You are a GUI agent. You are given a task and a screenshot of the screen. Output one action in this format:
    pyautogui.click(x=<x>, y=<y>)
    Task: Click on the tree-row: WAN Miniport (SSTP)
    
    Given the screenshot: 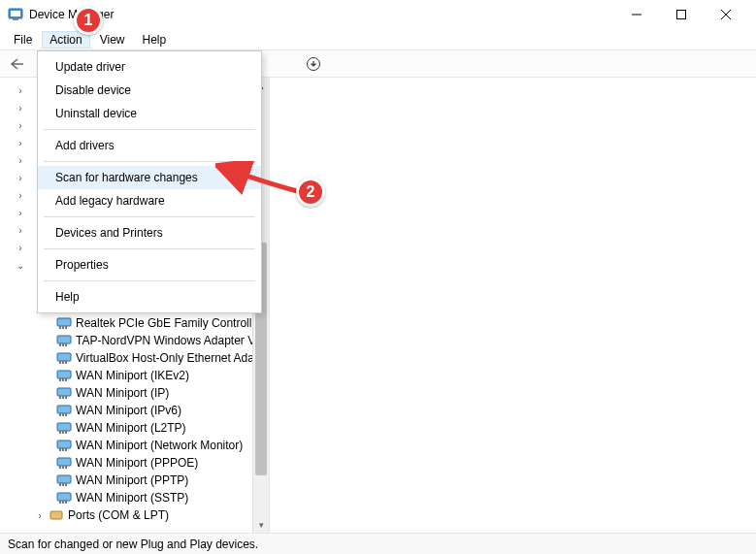 What is the action you would take?
    pyautogui.click(x=134, y=498)
    